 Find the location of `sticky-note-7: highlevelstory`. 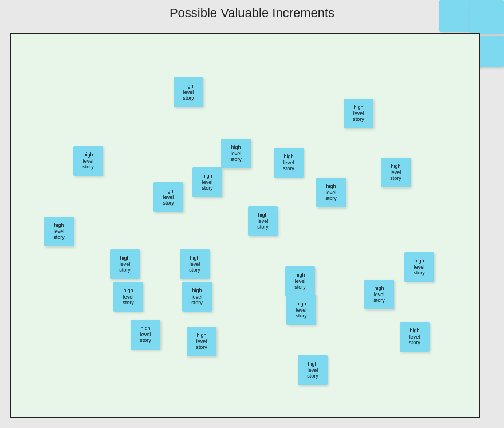

sticky-note-7: highlevelstory is located at coordinates (168, 197).